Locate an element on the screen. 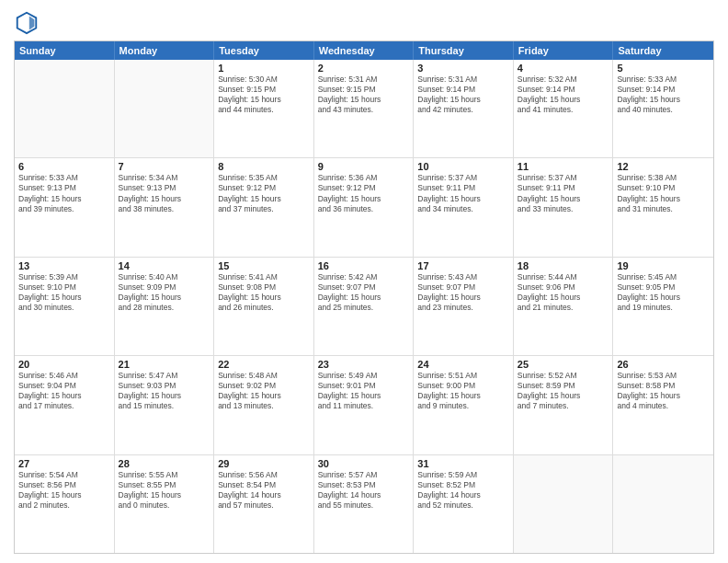 The width and height of the screenshot is (728, 563). day-detail: Sunrise: 5:33 AMSunset: 9:13 PMDaylight:… is located at coordinates (64, 193).